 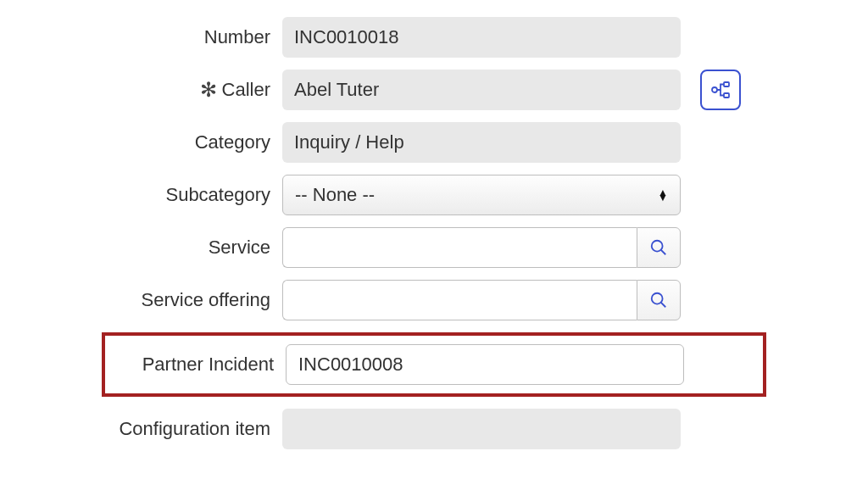 I want to click on service-offering-lookup-button, so click(x=659, y=300).